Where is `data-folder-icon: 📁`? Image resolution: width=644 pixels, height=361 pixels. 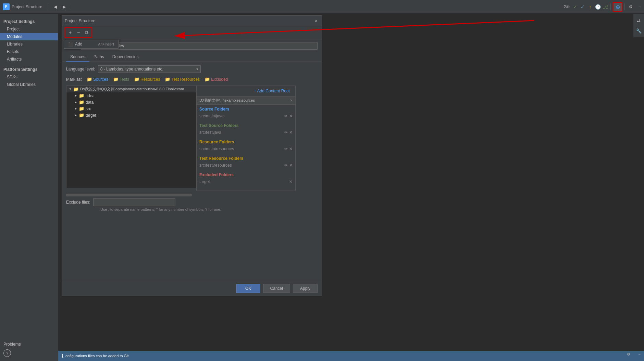
data-folder-icon: 📁 is located at coordinates (82, 102).